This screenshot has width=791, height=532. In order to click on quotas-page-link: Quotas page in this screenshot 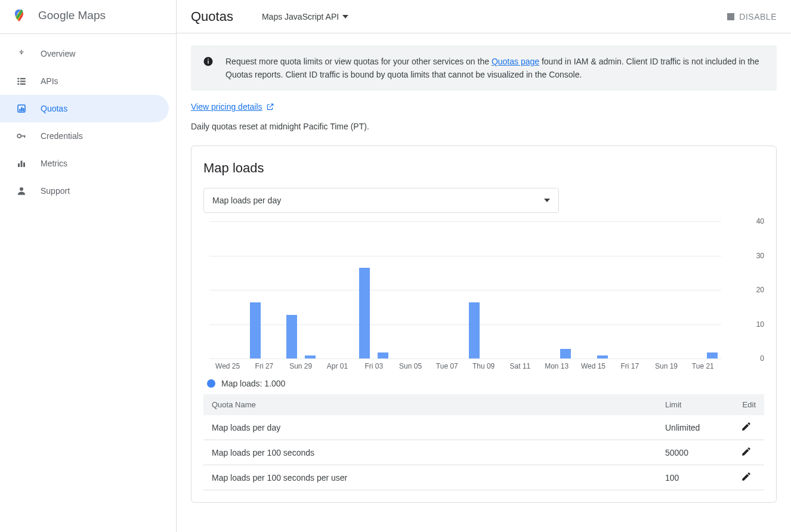, I will do `click(515, 61)`.